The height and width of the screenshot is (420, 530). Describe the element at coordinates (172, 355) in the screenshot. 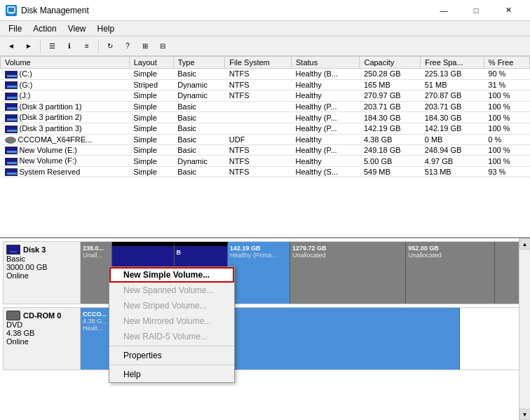

I see `context-menu-item-6: Properties` at that location.